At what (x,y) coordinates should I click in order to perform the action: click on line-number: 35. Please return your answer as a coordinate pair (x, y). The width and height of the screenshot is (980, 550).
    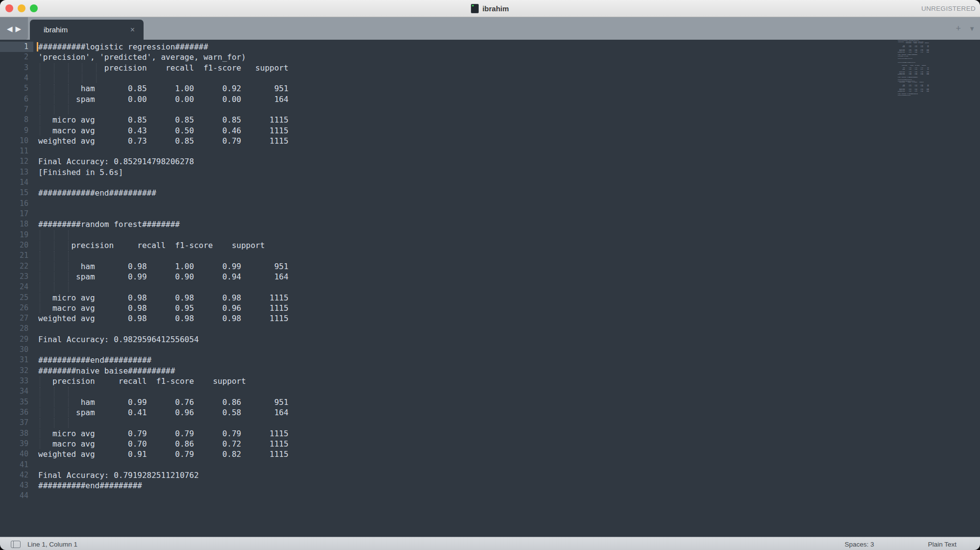
    Looking at the image, I should click on (17, 402).